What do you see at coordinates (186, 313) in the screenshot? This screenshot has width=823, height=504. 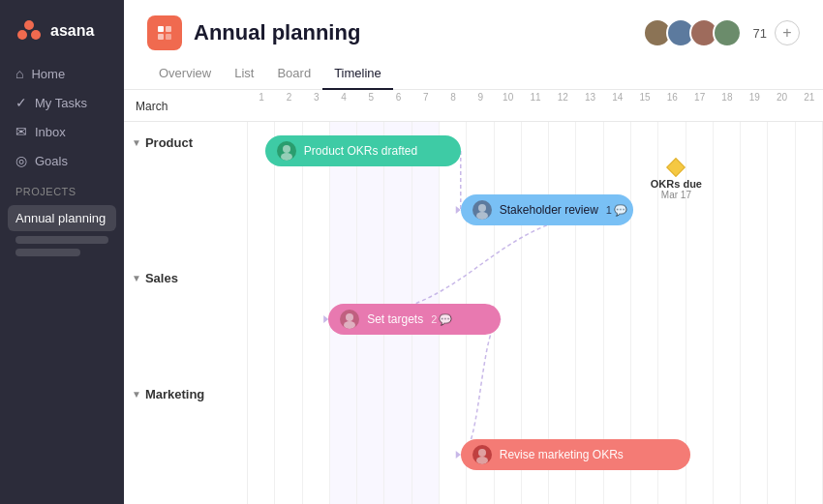 I see `groups-col: ▼ Product ▼ Sales ▼ Marketing` at bounding box center [186, 313].